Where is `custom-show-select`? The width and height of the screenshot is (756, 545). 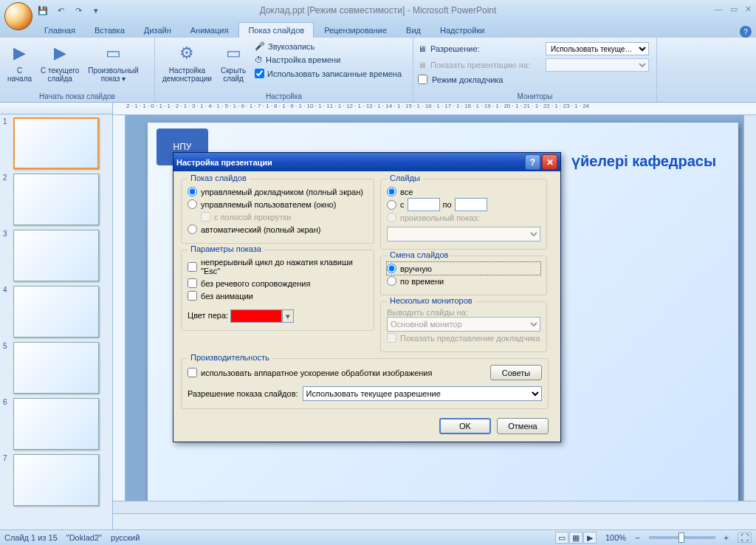 custom-show-select is located at coordinates (464, 234).